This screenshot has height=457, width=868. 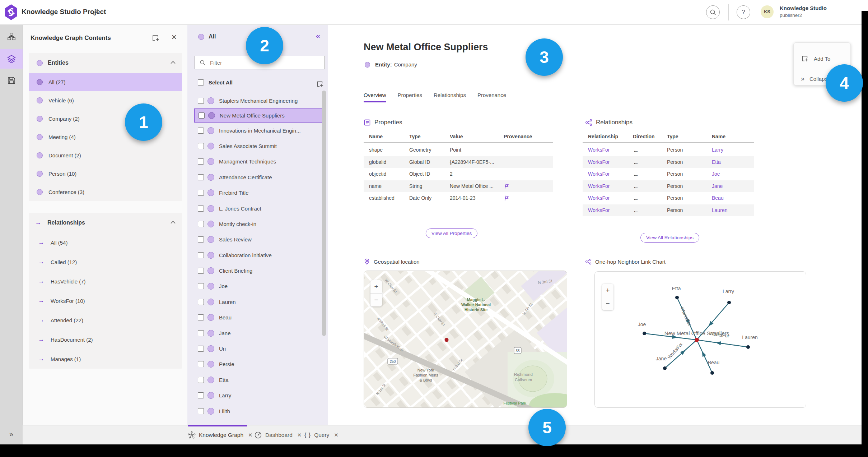 What do you see at coordinates (259, 116) in the screenshot?
I see `list-item: New Metal Office Suppliers` at bounding box center [259, 116].